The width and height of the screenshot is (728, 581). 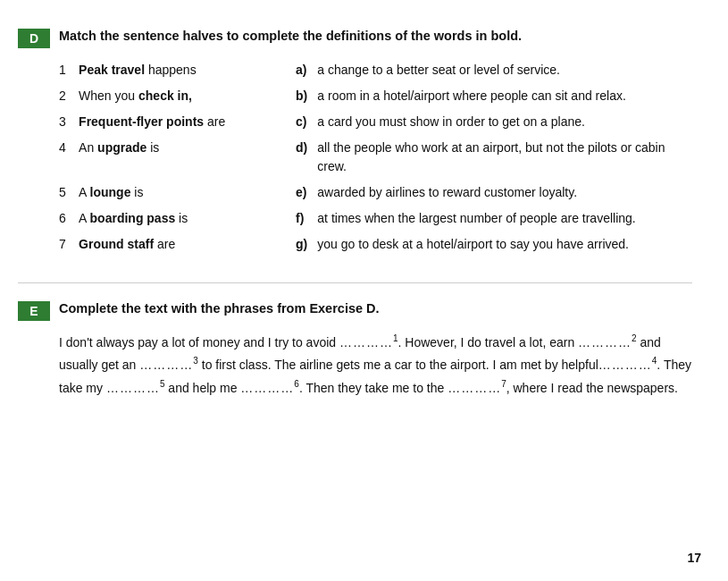 What do you see at coordinates (69, 157) in the screenshot?
I see `row-num: 4` at bounding box center [69, 157].